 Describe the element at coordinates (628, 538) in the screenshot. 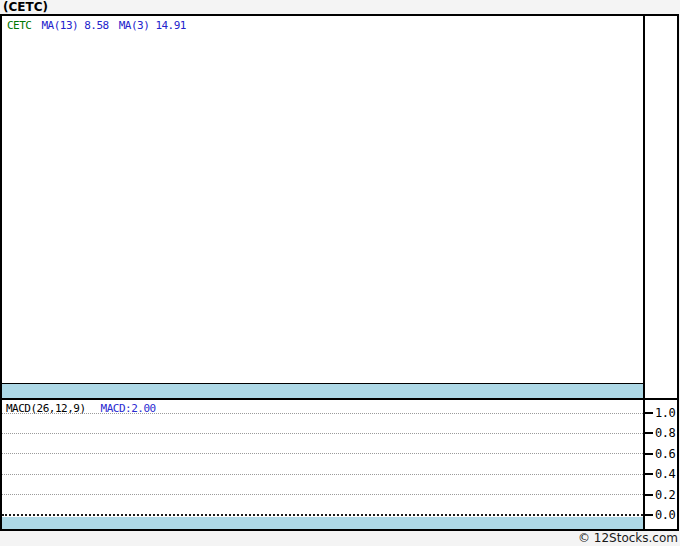

I see `copyright-text: © 12Stocks.com` at that location.